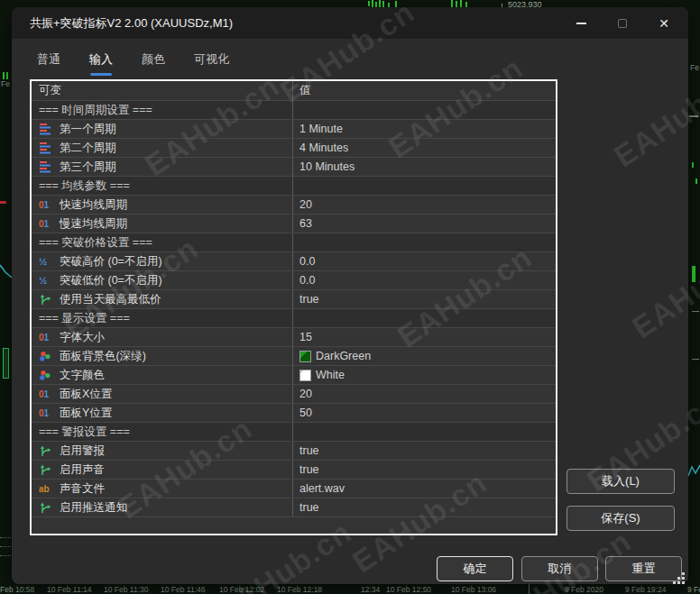 This screenshot has width=700, height=594. What do you see at coordinates (162, 394) in the screenshot?
I see `param-name-cell: 01面板X位置` at bounding box center [162, 394].